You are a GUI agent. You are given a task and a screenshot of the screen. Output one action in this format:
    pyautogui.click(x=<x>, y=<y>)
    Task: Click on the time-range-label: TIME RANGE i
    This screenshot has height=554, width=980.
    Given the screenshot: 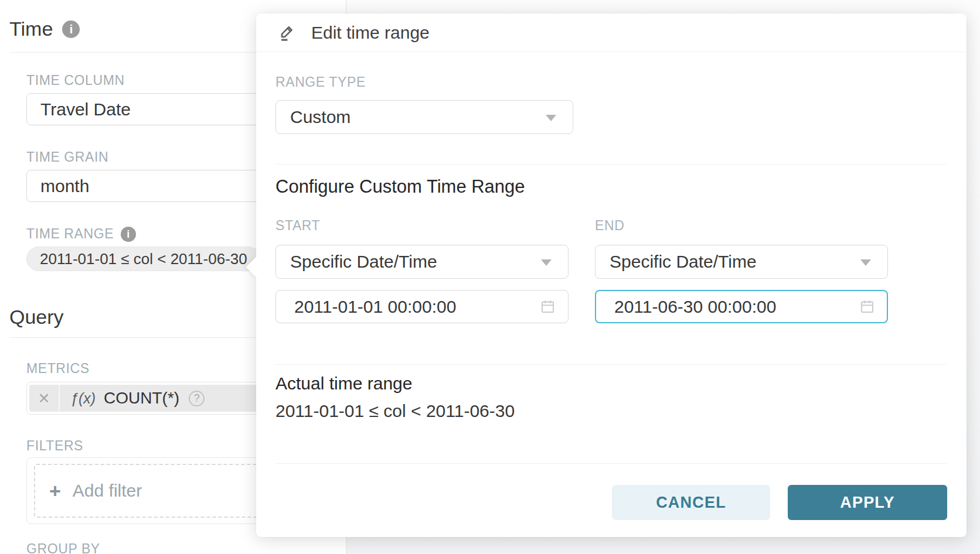 What is the action you would take?
    pyautogui.click(x=81, y=234)
    